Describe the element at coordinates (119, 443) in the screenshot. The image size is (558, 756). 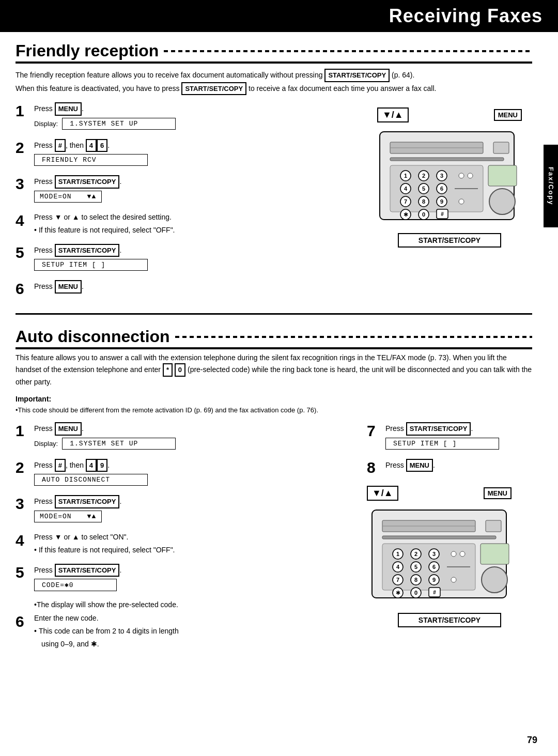
I see `ad-display-1: 1.SYSTEM SET UP` at that location.